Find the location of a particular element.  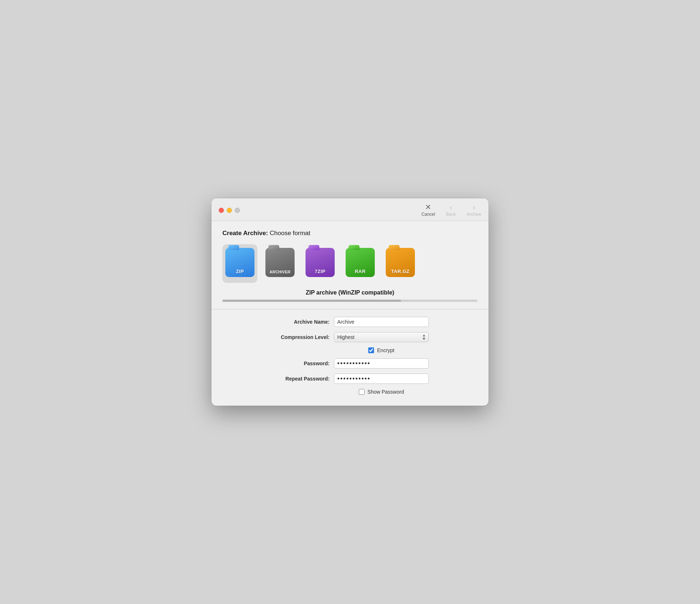

form-section: Archive Name: Compression Level: Fastest… is located at coordinates (350, 356).